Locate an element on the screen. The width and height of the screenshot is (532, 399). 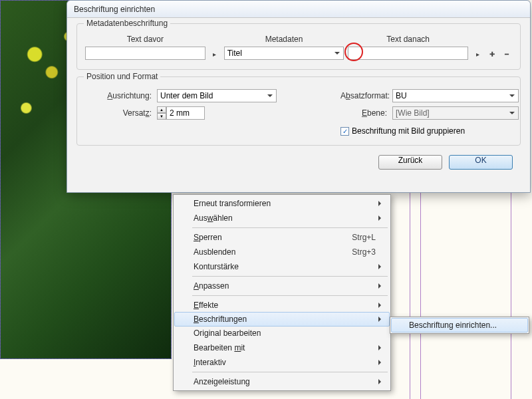
add-row-icon: ✚ is located at coordinates (492, 54).